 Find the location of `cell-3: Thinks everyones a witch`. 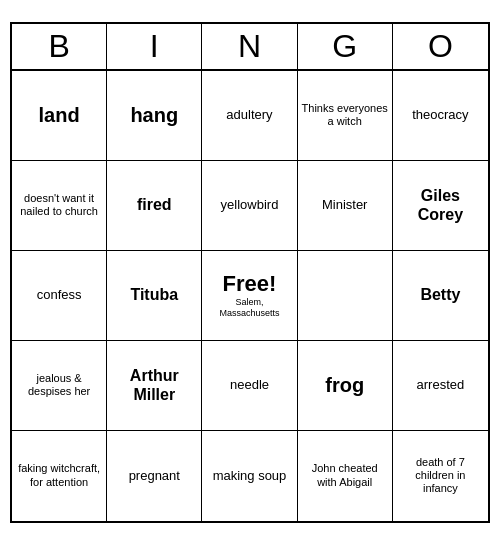

cell-3: Thinks everyones a witch is located at coordinates (346, 116).